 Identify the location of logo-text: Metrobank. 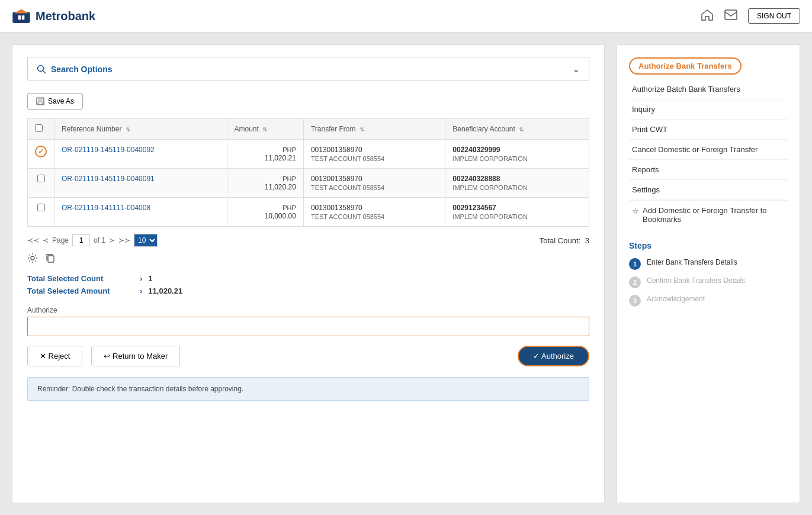
(65, 17).